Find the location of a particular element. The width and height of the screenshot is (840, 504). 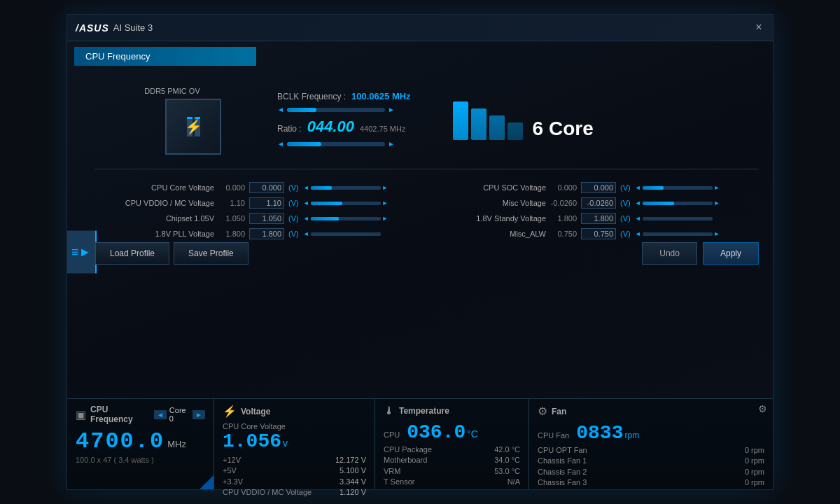

vslider-left-r0: ◄ is located at coordinates (638, 188).